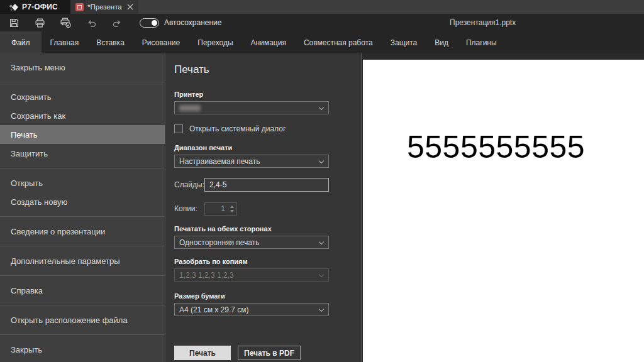 This screenshot has height=362, width=644. What do you see at coordinates (82, 261) in the screenshot?
I see `sidebar-item-advanced-settings: Дополнительные параметры` at bounding box center [82, 261].